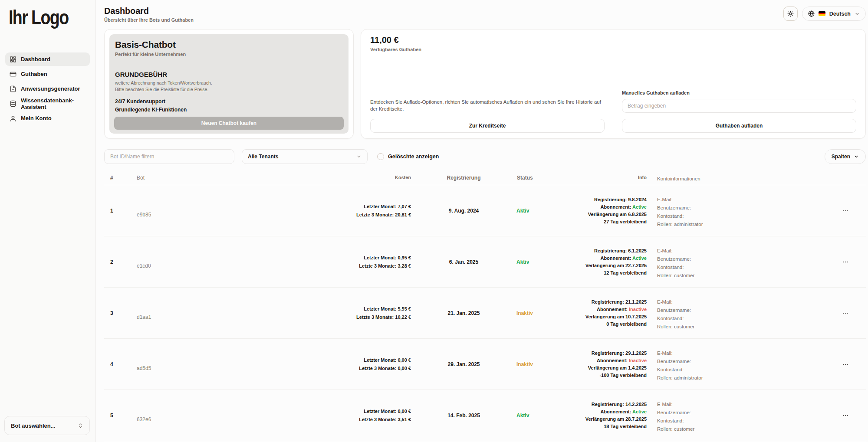  I want to click on column-header-status: Status, so click(547, 178).